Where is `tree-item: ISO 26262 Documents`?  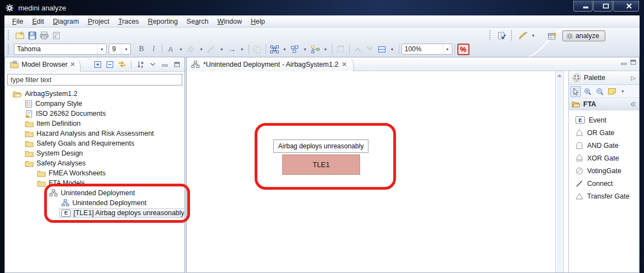
tree-item: ISO 26262 Documents is located at coordinates (94, 114).